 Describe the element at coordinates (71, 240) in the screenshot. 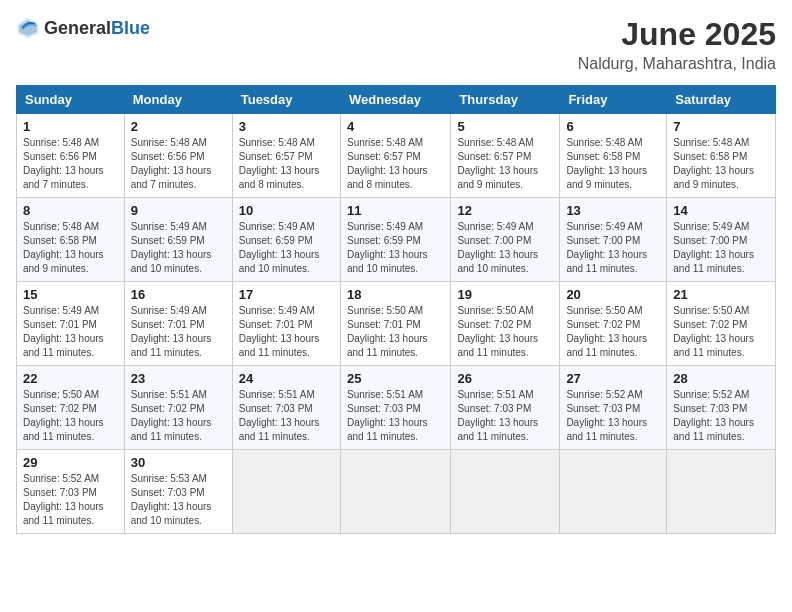

I see `table-cell: 8 Sunrise: 5:48 AMSunset: 6:58 PMDayligh…` at that location.